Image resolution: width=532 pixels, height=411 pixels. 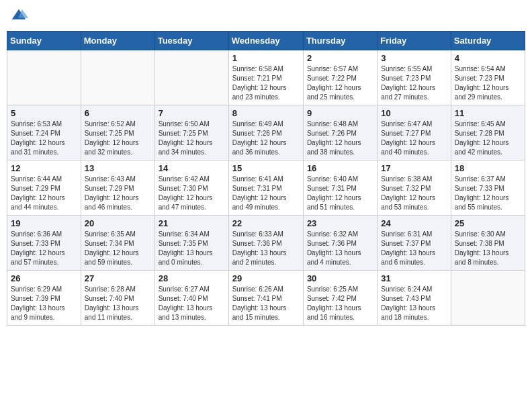 I want to click on calendar-cell: 18Sunrise: 6:37 AM Sunset: 7:33 PM Dayli…, so click(x=488, y=188).